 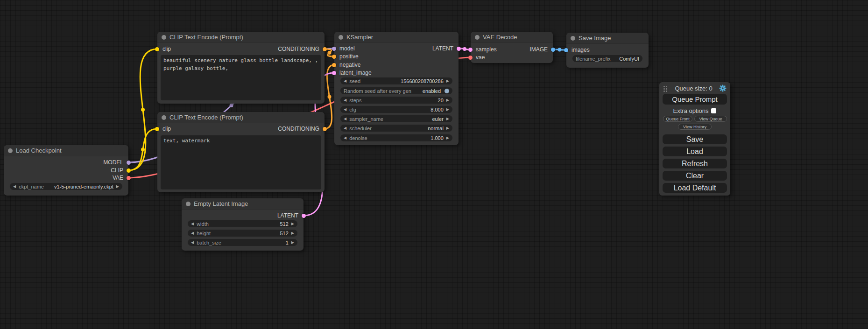 I want to click on widget-width: ◀ width 512 ▶, so click(x=243, y=224).